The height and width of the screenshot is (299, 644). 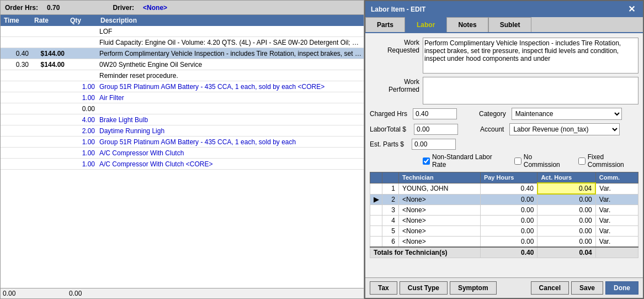 What do you see at coordinates (182, 54) in the screenshot?
I see `table-row: 0.40 $144.00 Perform Complimentary Vehic…` at bounding box center [182, 54].